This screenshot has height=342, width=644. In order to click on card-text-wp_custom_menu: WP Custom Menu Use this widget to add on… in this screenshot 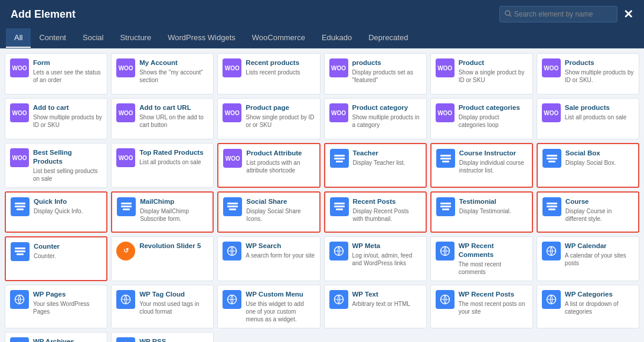, I will do `click(280, 307)`.